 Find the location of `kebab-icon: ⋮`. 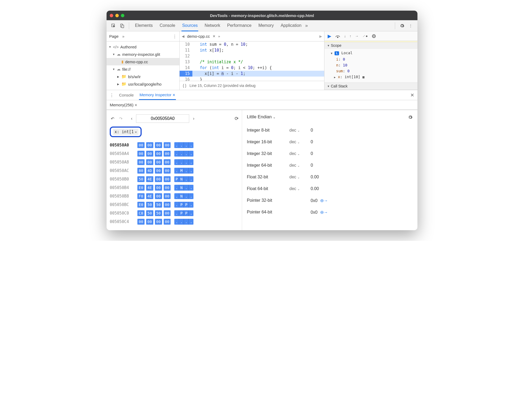

kebab-icon: ⋮ is located at coordinates (411, 26).